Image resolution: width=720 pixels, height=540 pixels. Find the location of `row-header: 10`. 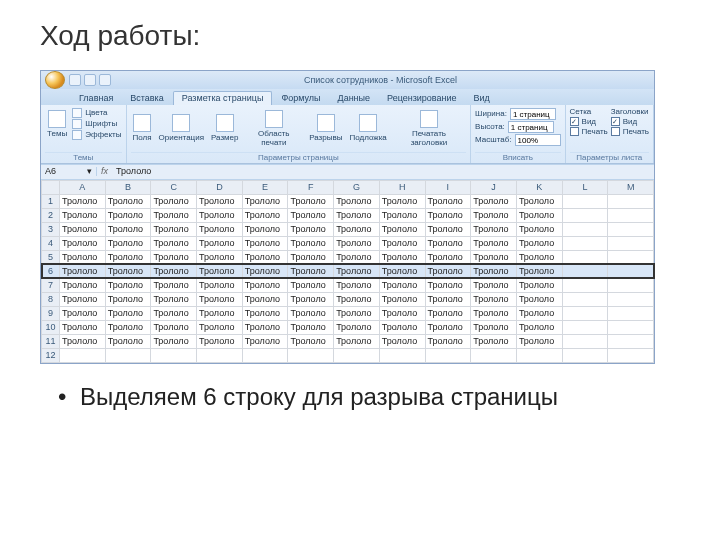

row-header: 10 is located at coordinates (51, 327).